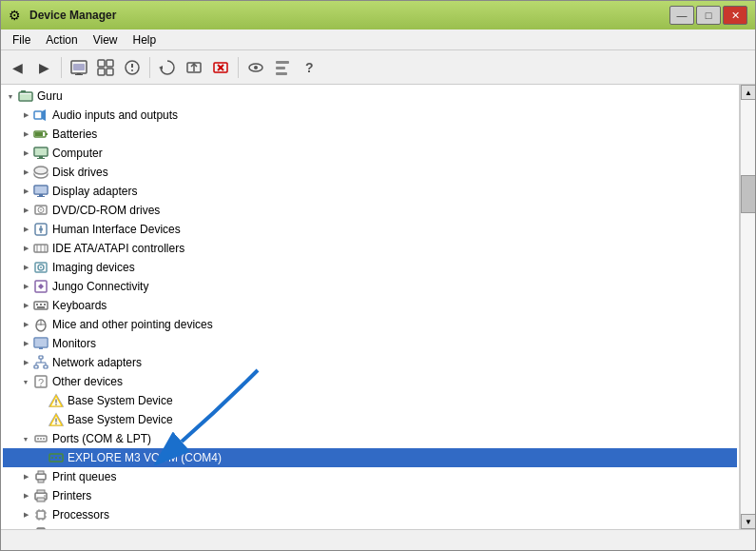 The height and width of the screenshot is (551, 756). Describe the element at coordinates (370, 134) in the screenshot. I see `tree-item-1: Batteries` at that location.